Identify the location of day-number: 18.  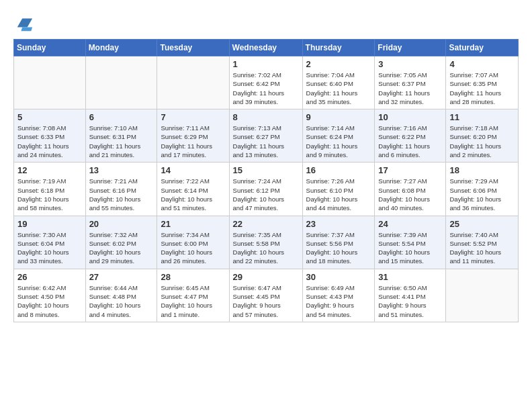
(482, 171).